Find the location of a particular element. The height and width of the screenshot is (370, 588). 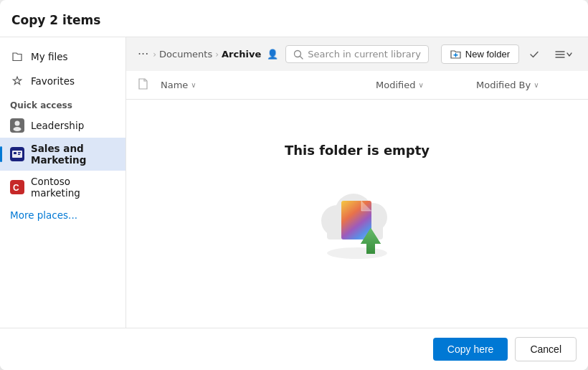

name-sort-icon: ∨ is located at coordinates (194, 85).